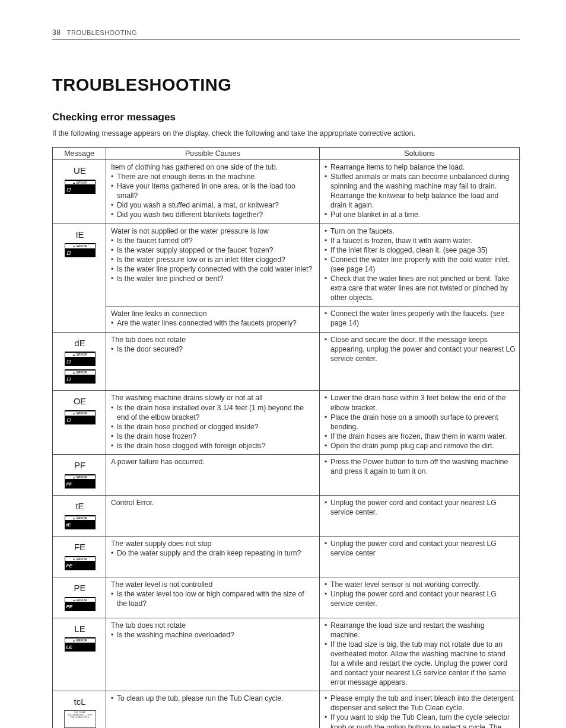 This screenshot has height=728, width=566. What do you see at coordinates (80, 506) in the screenshot?
I see `error-code: tE` at bounding box center [80, 506].